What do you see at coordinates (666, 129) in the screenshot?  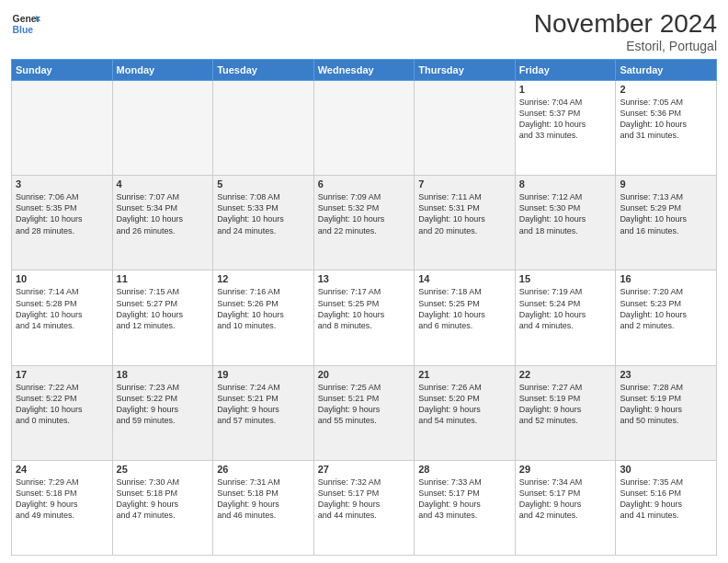 I see `calendar-cell: 2Sunrise: 7:05 AM Sunset: 5:36 PM Daylig…` at bounding box center [666, 129].